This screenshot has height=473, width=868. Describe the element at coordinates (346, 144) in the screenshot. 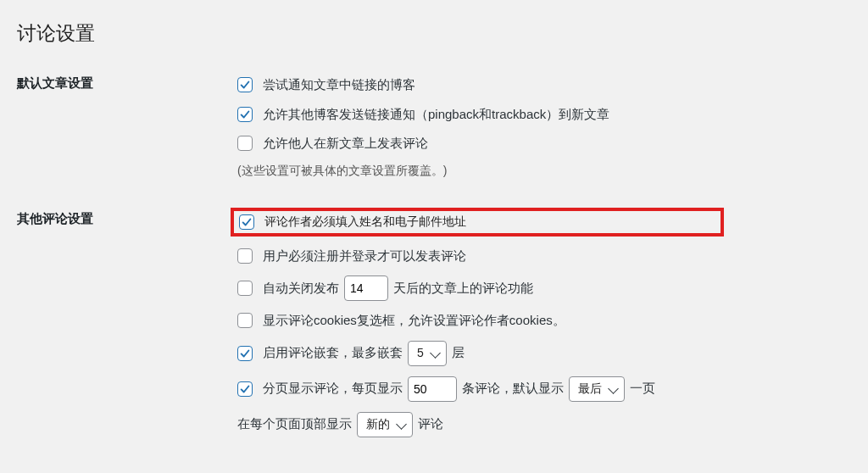

I see `label-allow-comments: 允许他人在新文章上发表评论` at that location.